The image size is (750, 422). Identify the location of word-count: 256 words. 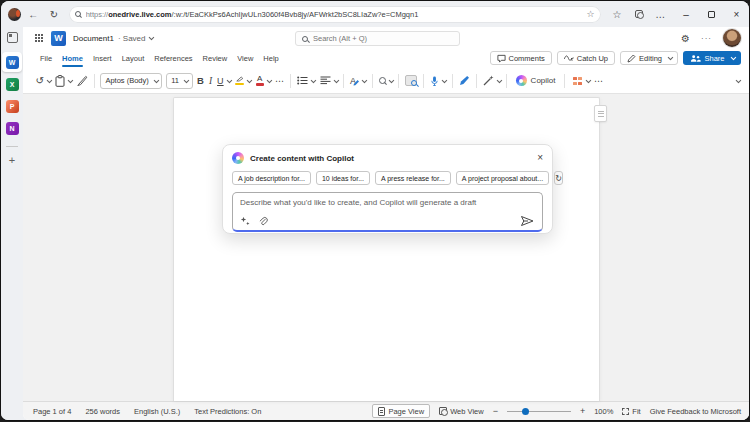
(102, 412).